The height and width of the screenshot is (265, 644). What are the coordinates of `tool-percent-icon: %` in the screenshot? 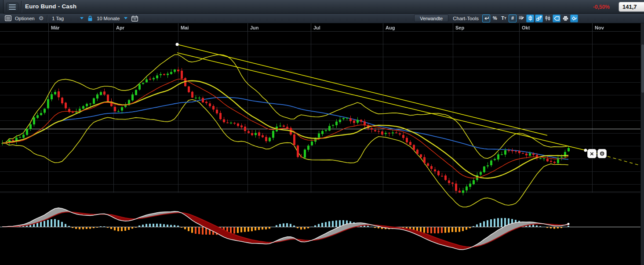 It's located at (495, 18).